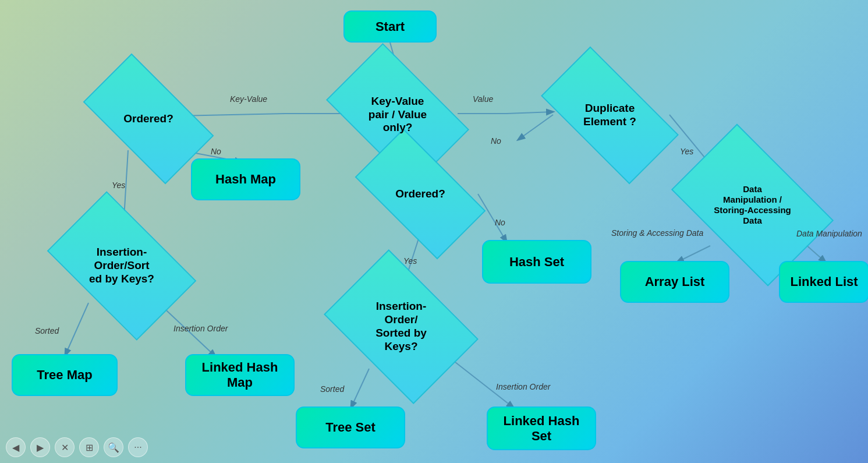  What do you see at coordinates (47, 331) in the screenshot?
I see `label-ins1-sorted: Sorted` at bounding box center [47, 331].